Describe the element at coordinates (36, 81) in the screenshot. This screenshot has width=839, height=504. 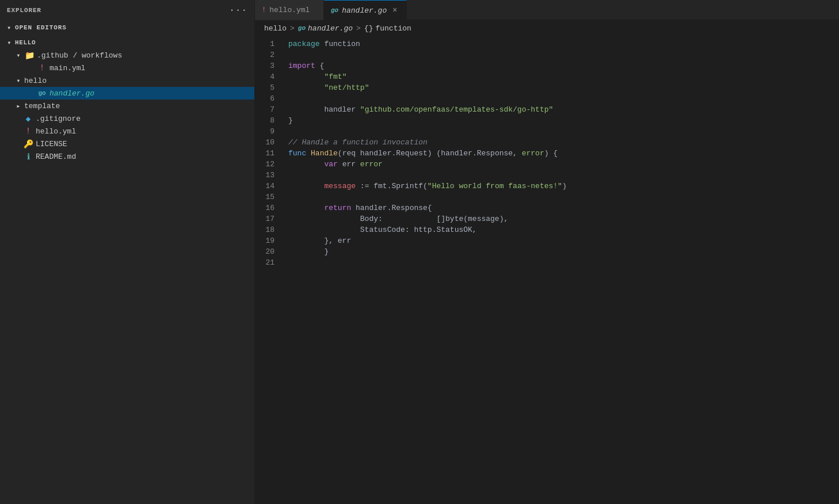
I see `hello-folder-name: hello` at that location.